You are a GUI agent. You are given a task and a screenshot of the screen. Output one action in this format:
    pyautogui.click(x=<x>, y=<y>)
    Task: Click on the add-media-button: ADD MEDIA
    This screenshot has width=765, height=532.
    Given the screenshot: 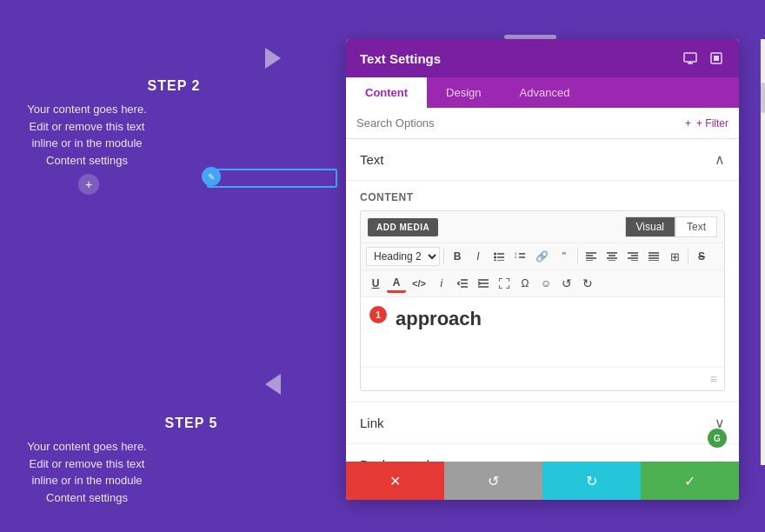 What is the action you would take?
    pyautogui.click(x=403, y=228)
    